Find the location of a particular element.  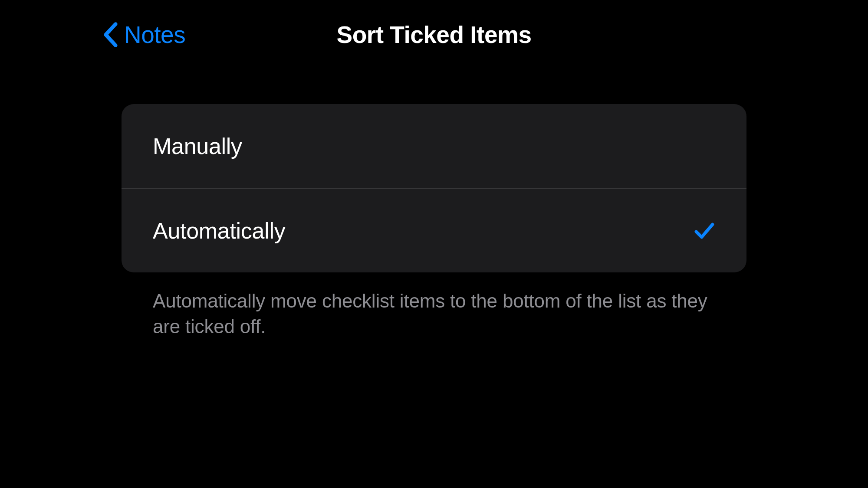

option-automatically: Automatically is located at coordinates (434, 230).